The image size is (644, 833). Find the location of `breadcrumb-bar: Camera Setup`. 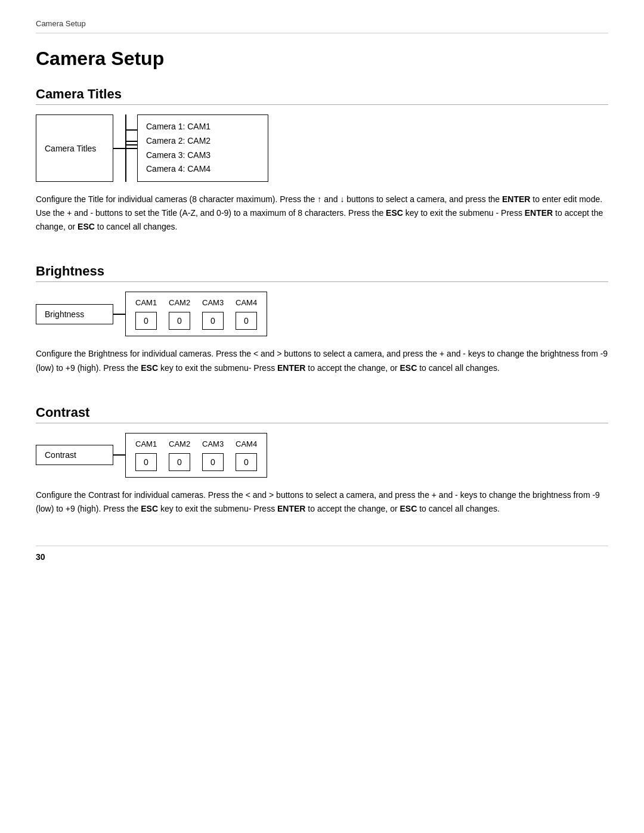

breadcrumb-bar: Camera Setup is located at coordinates (322, 26).